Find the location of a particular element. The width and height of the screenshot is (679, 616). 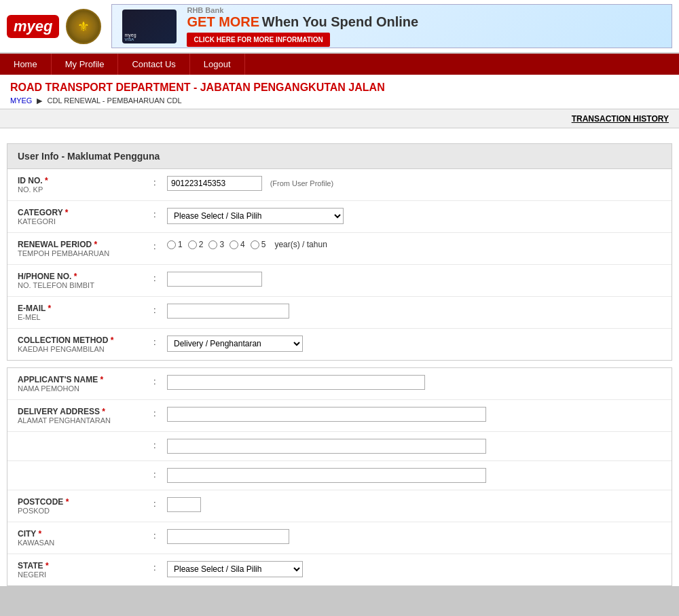

renewal-label-3: 3 is located at coordinates (221, 244).